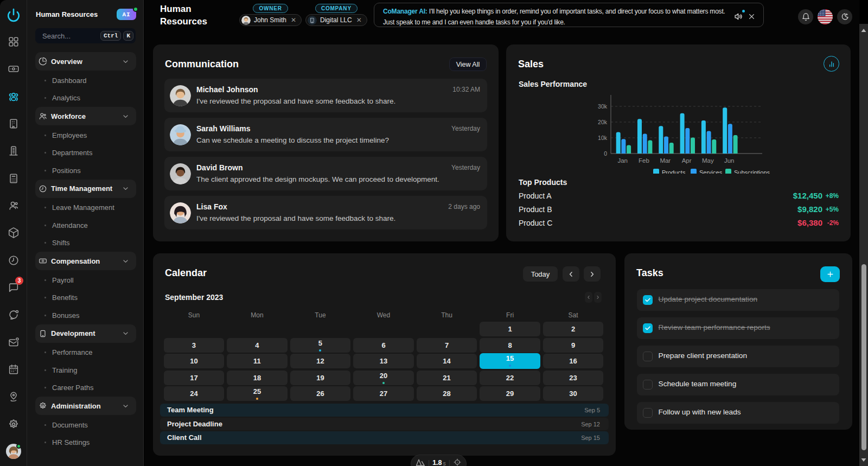  I want to click on svg-text: Apr, so click(687, 161).